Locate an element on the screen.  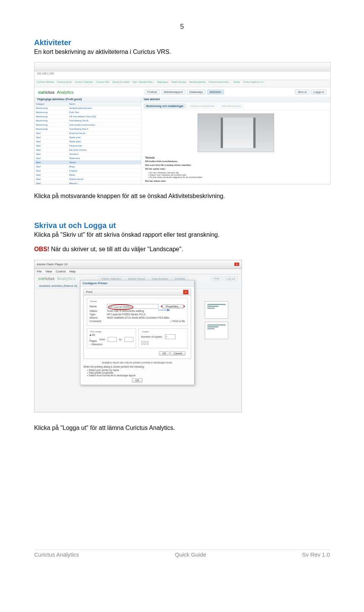
menu-item: Control is located at coordinates (61, 272).